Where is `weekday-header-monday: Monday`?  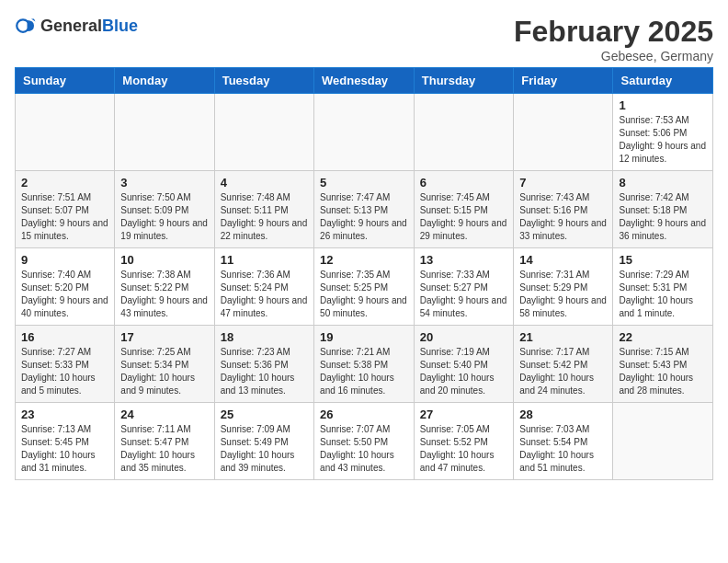
weekday-header-monday: Monday is located at coordinates (165, 81).